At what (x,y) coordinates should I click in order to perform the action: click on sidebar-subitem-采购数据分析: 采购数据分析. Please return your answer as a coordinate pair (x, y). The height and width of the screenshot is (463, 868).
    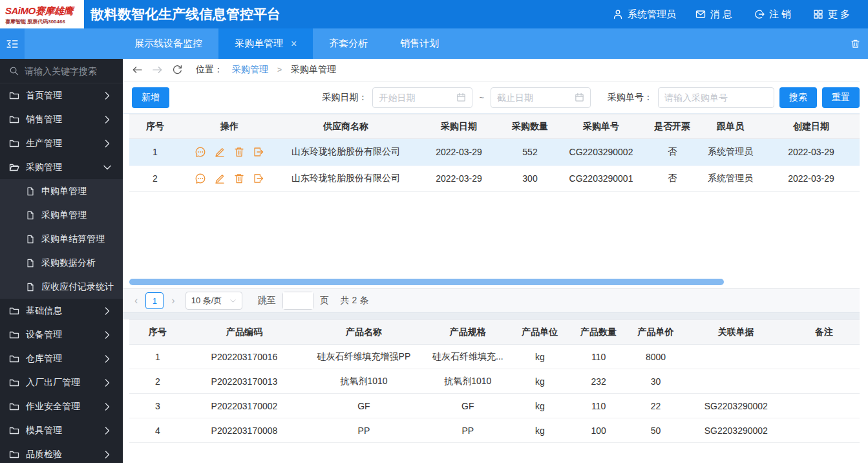
    Looking at the image, I should click on (61, 263).